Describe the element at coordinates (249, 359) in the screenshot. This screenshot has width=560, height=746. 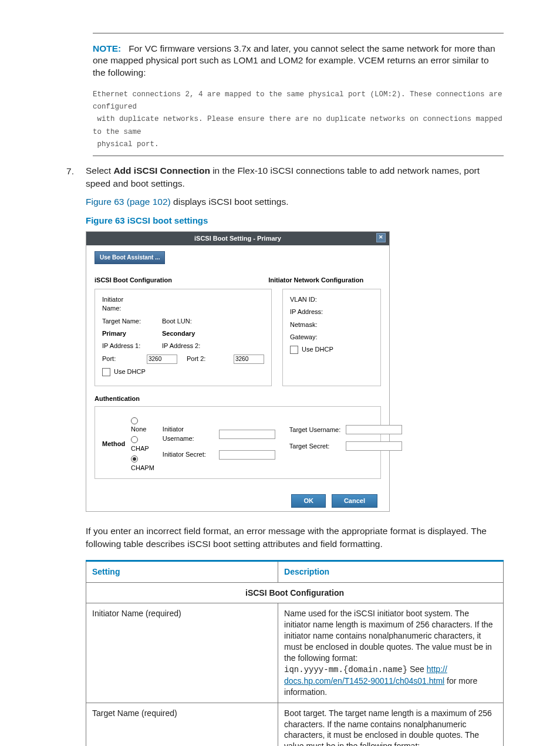
I see `port2-input` at that location.